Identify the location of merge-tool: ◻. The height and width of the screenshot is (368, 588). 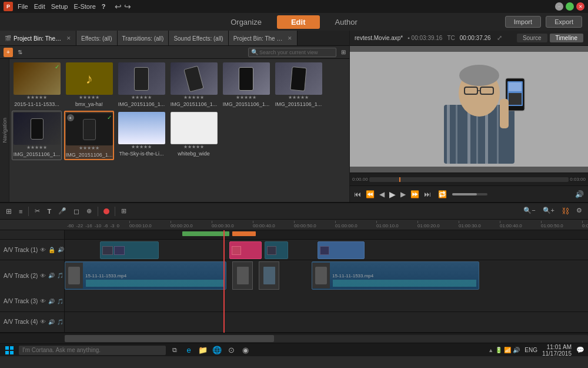
(76, 211).